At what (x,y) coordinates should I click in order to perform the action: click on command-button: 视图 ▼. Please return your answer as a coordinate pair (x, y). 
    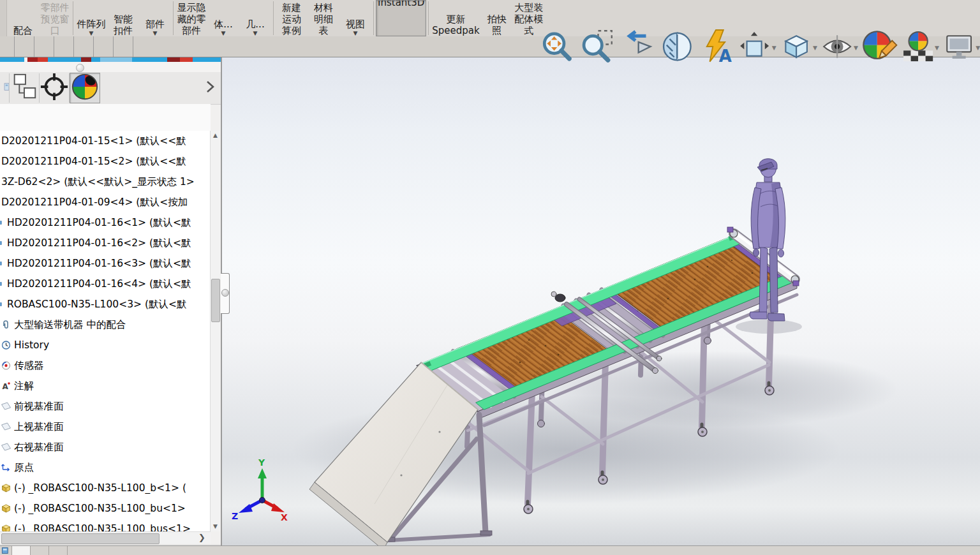
    Looking at the image, I should click on (355, 18).